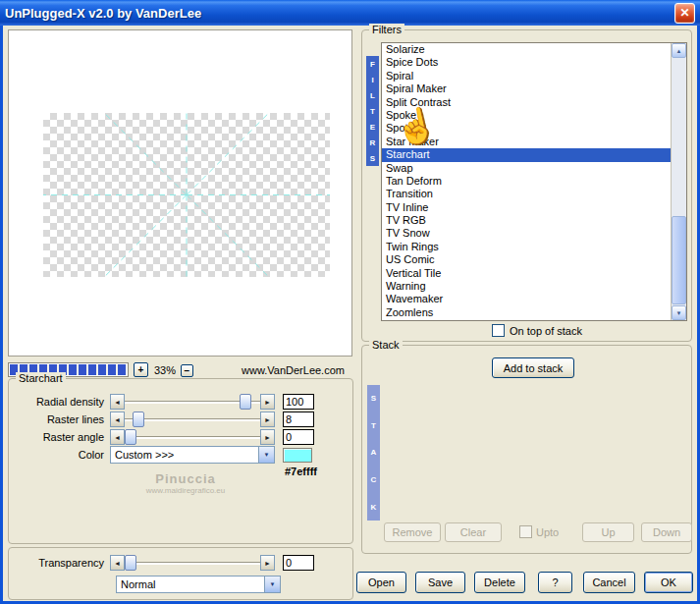 The image size is (700, 604). Describe the element at coordinates (679, 313) in the screenshot. I see `scroll-down-icon: ▼` at that location.